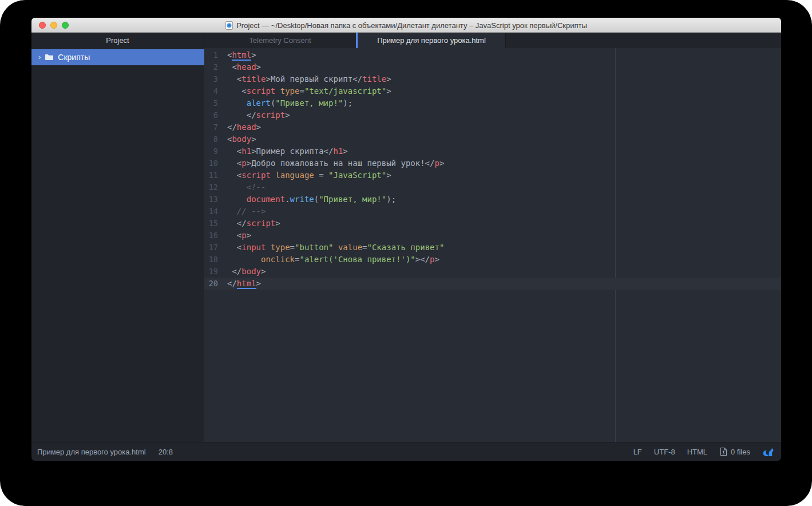 The image size is (812, 506). What do you see at coordinates (259, 103) in the screenshot?
I see `token-fn: alert` at bounding box center [259, 103].